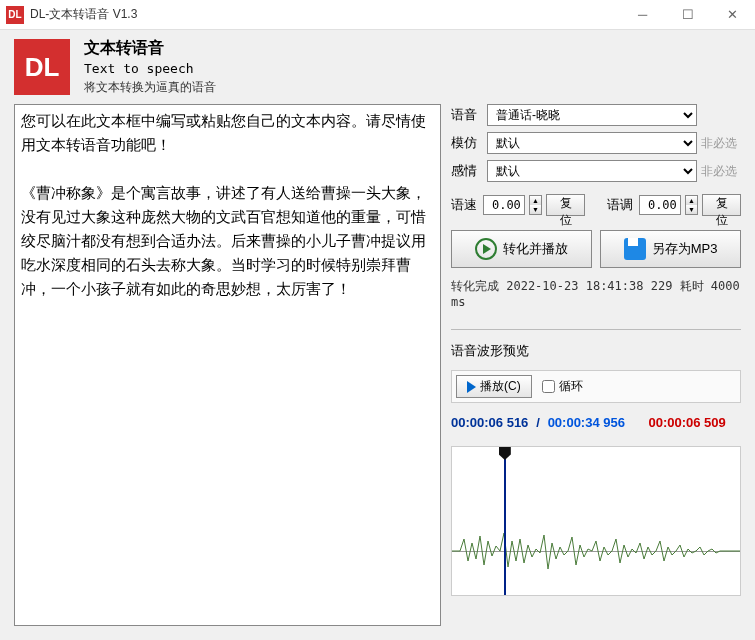  What do you see at coordinates (150, 68) in the screenshot?
I see `header-subtitle: Text to speech` at bounding box center [150, 68].